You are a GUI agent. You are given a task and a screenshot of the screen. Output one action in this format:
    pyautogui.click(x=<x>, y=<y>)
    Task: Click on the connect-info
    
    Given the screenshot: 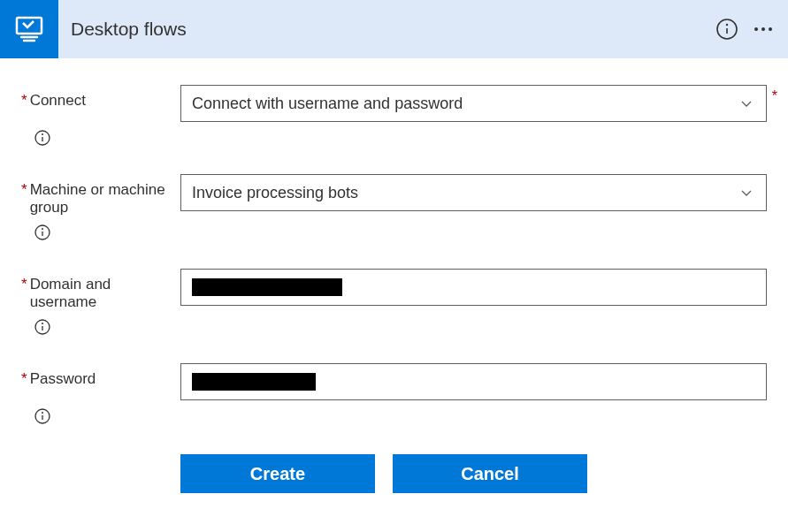 What is the action you would take?
    pyautogui.click(x=400, y=140)
    